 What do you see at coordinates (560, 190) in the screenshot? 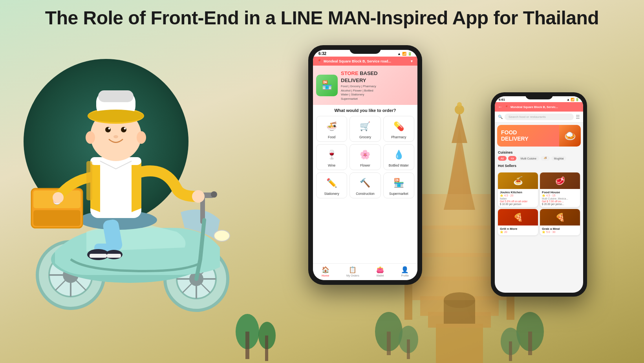
I see `seller-card-food-house: 🥩 Food House ⭐ 4.5 · 15 Multi Cuisine, M…` at bounding box center [560, 190].